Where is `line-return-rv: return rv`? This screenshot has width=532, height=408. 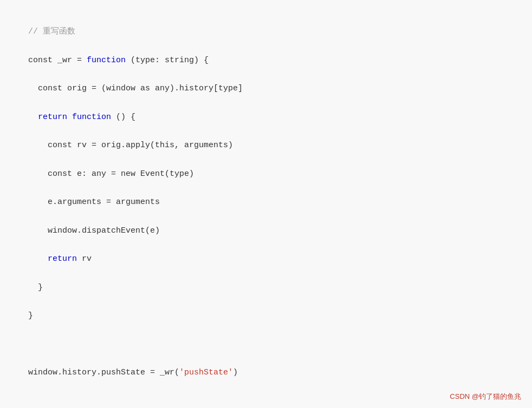 line-return-rv: return rv is located at coordinates (60, 259).